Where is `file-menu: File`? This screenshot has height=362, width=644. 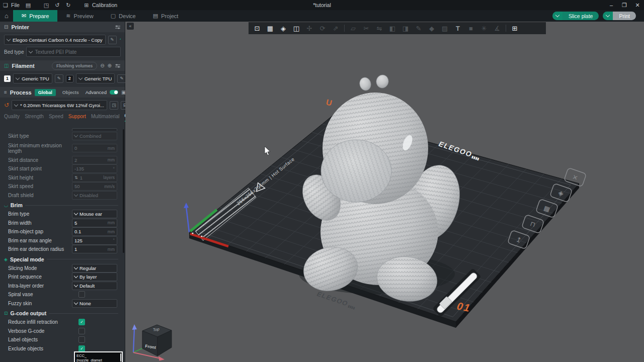 file-menu: File is located at coordinates (15, 5).